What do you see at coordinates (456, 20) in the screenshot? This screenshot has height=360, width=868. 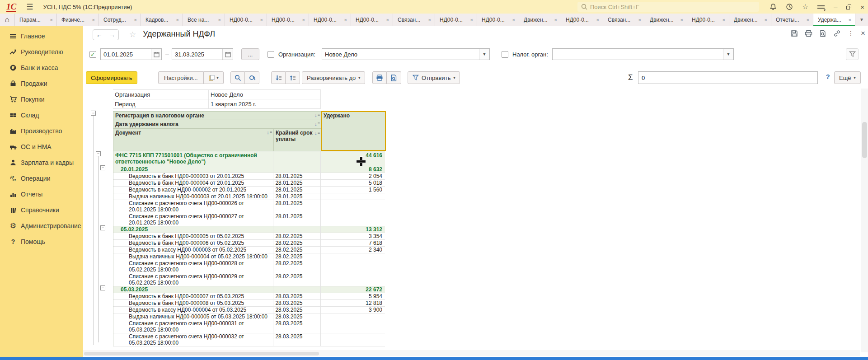 I see `tab-10: НД00-0...×` at bounding box center [456, 20].